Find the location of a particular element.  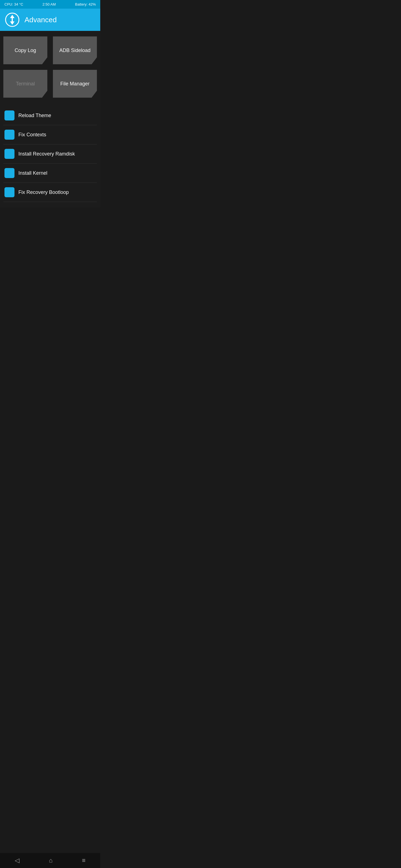

time-status: 2:50 AM is located at coordinates (49, 4).